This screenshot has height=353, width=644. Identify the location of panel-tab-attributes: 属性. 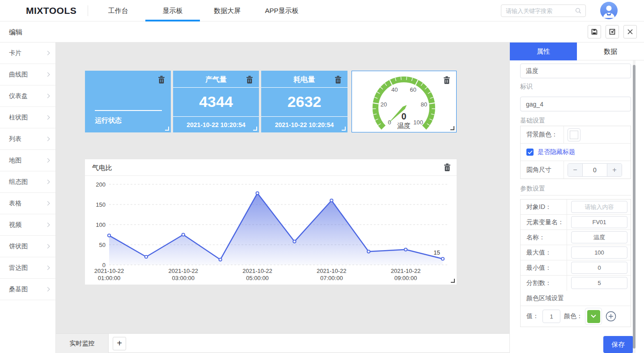
(543, 51).